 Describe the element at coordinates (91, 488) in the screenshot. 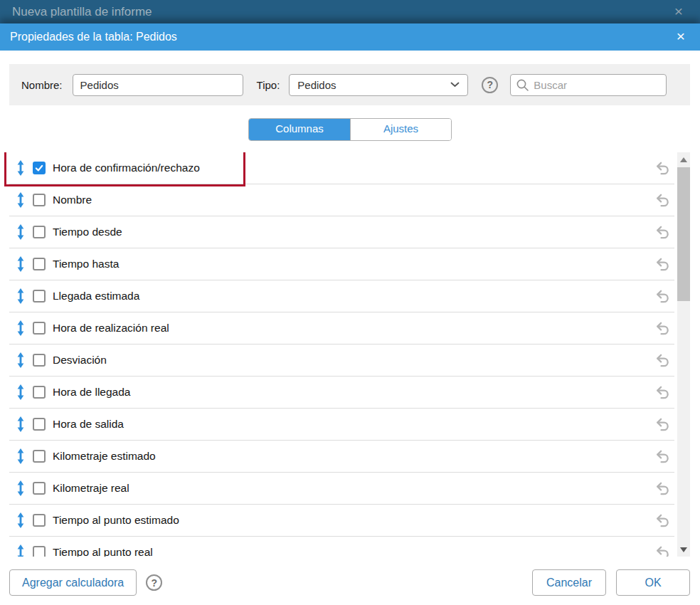

I see `column-label: Kilometraje real` at that location.